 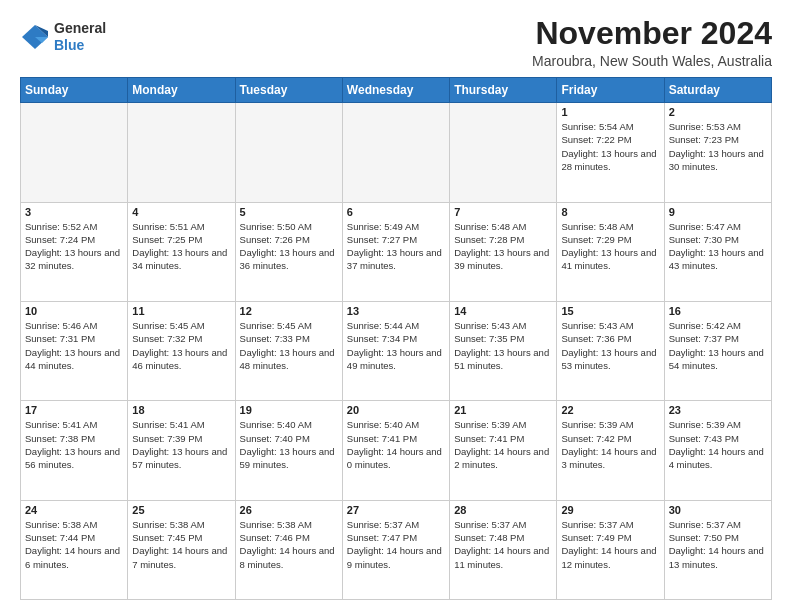 I want to click on day-number: 26, so click(x=289, y=510).